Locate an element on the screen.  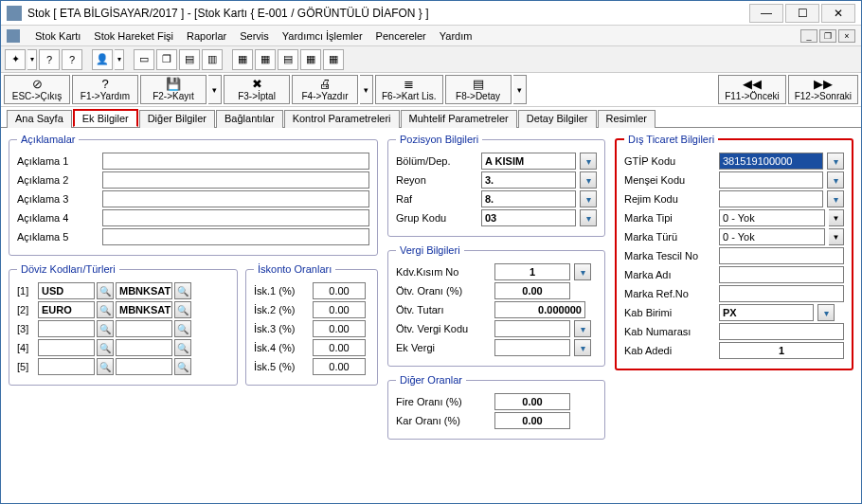
maximize-button: ☐ is located at coordinates (802, 13).